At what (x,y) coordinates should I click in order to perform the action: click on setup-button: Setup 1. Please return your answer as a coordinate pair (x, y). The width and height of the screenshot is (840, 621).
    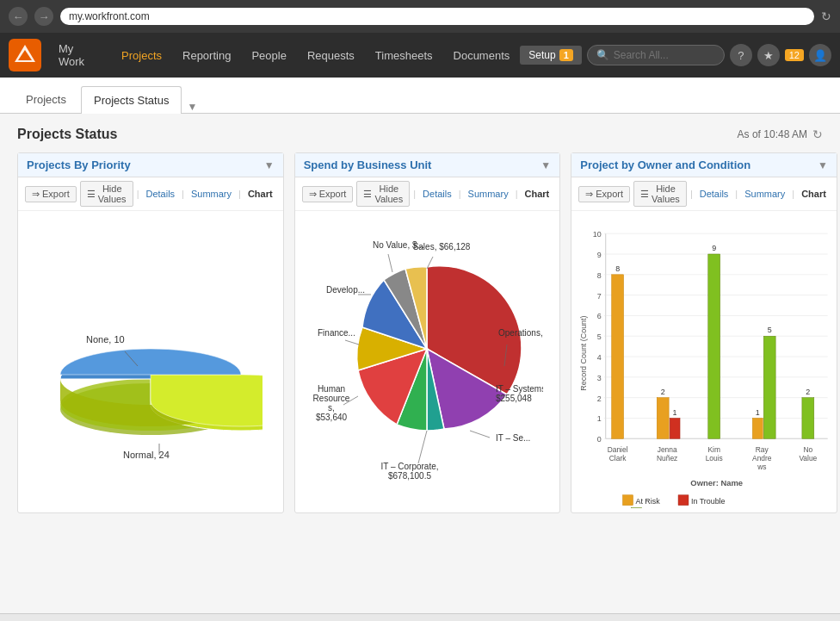
    Looking at the image, I should click on (551, 55).